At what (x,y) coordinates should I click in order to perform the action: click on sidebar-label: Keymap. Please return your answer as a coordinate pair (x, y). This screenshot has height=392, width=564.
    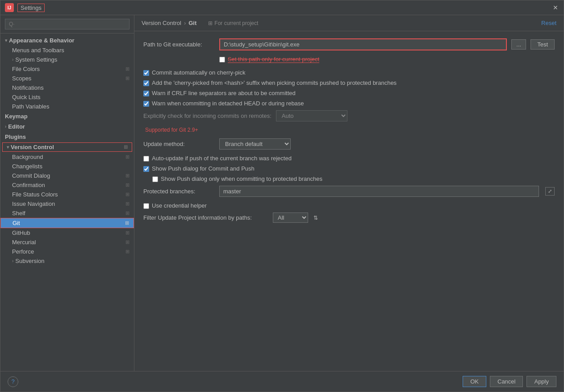
    Looking at the image, I should click on (16, 116).